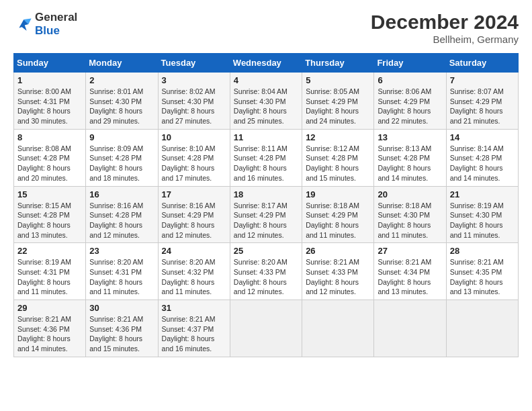 This screenshot has height=411, width=532. Describe the element at coordinates (477, 220) in the screenshot. I see `day-info: Sunrise: 8:19 AMSunset: 4:30 PMDaylight:…` at that location.